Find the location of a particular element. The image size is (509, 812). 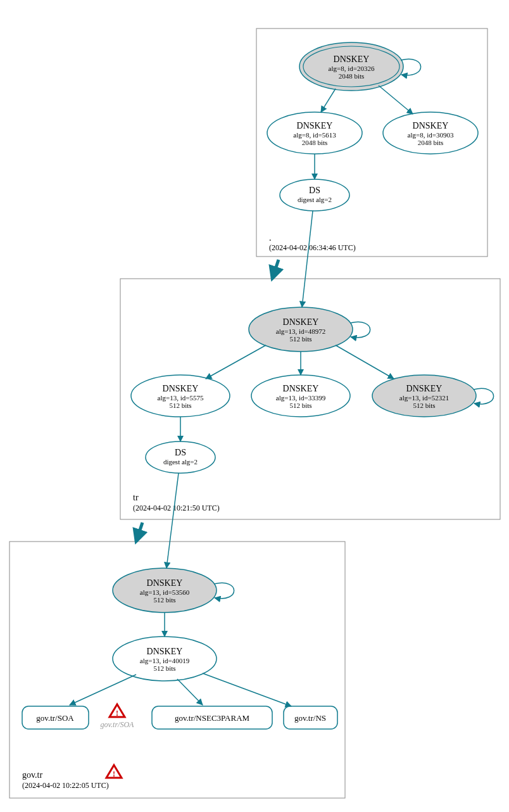

svg-text: alg=13, id=53560 is located at coordinates (165, 592).